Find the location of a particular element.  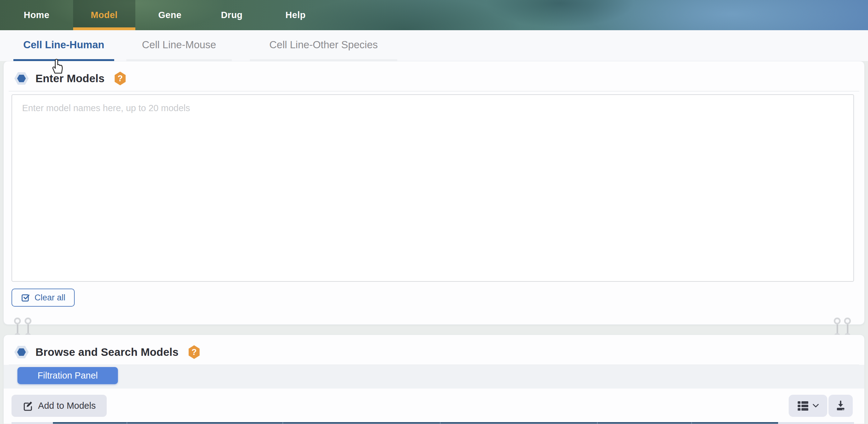

tab-cell-line-other-species: Cell Line-Other Species is located at coordinates (323, 44).